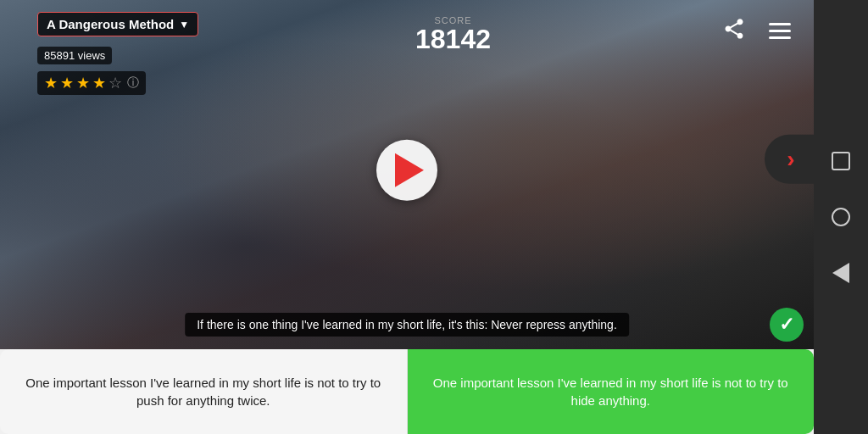  Describe the element at coordinates (409, 170) in the screenshot. I see `play-icon` at that location.